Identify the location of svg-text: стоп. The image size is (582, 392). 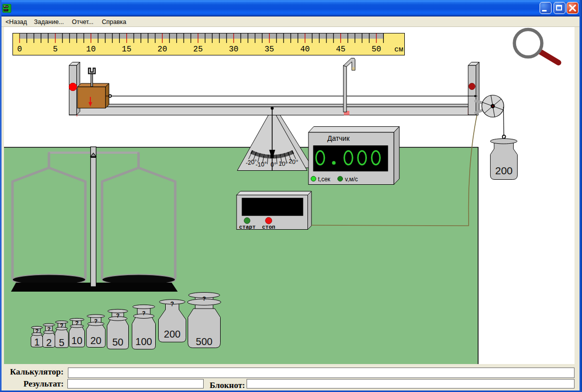
(269, 227).